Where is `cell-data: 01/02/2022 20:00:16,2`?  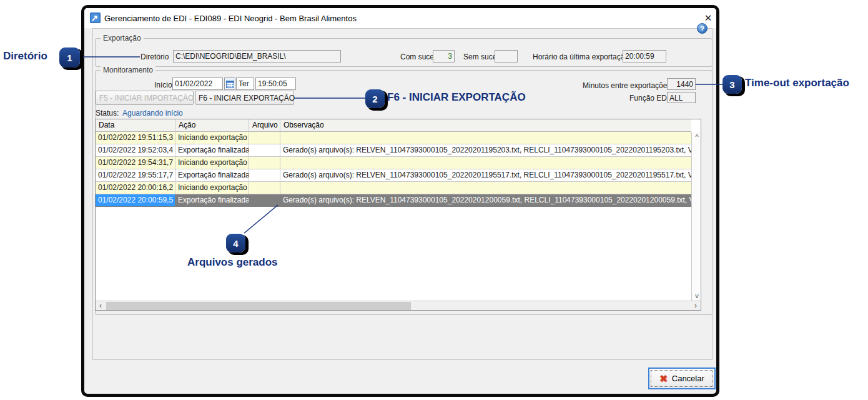
cell-data: 01/02/2022 20:00:16,2 is located at coordinates (136, 188).